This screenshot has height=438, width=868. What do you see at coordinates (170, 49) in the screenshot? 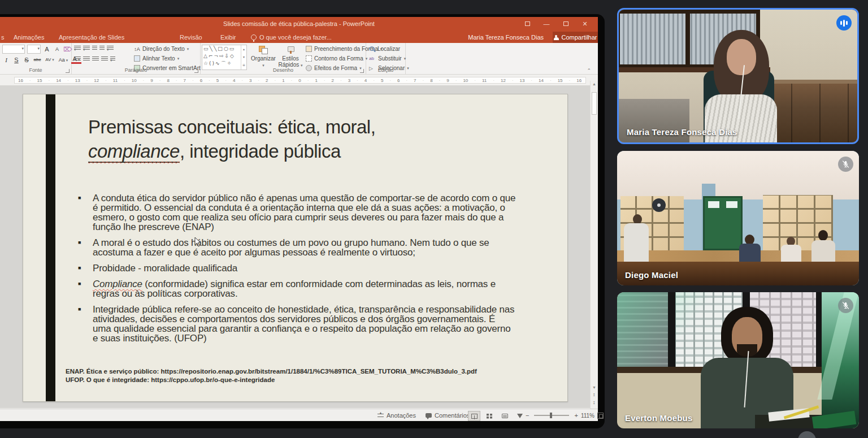
I see `text-direction-button: ↕A Direção do Texto` at bounding box center [170, 49].